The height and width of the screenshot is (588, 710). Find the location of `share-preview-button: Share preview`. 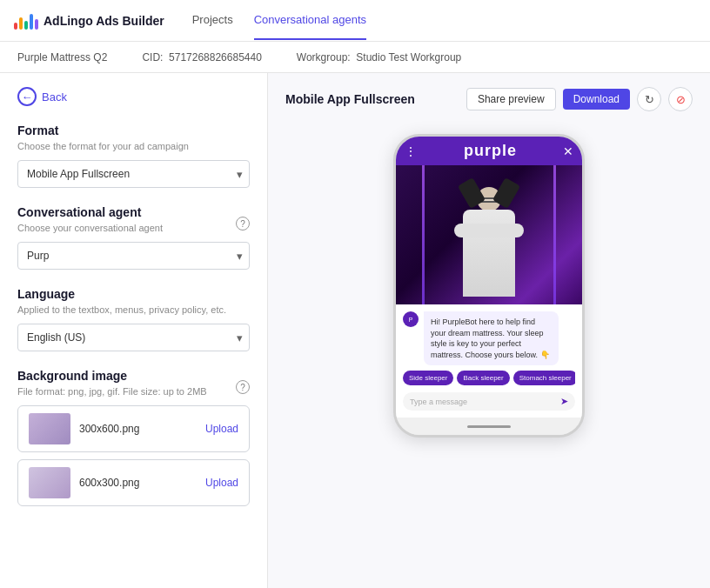

share-preview-button: Share preview is located at coordinates (512, 99).